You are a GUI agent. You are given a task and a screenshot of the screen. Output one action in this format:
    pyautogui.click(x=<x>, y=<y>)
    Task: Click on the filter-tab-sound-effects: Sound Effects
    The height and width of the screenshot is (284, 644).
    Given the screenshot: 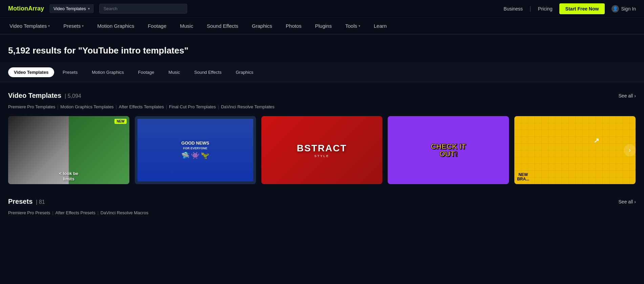 What is the action you would take?
    pyautogui.click(x=208, y=72)
    